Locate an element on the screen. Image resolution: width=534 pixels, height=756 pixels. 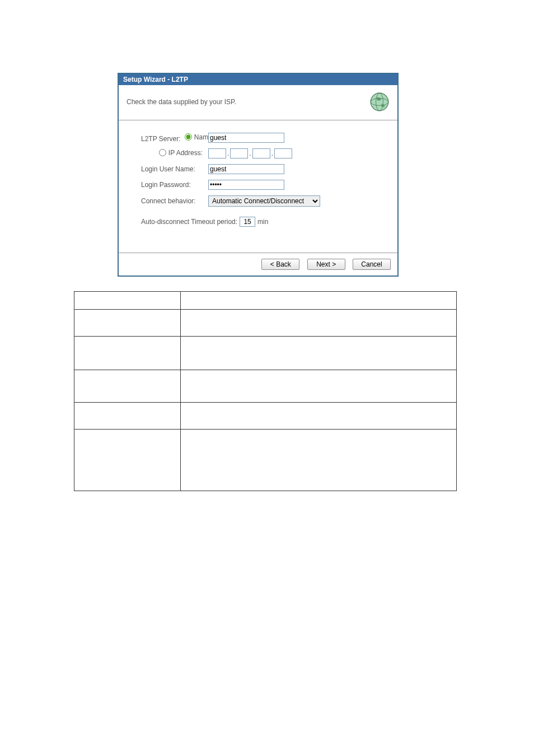
timeout-unit: min is located at coordinates (263, 222).